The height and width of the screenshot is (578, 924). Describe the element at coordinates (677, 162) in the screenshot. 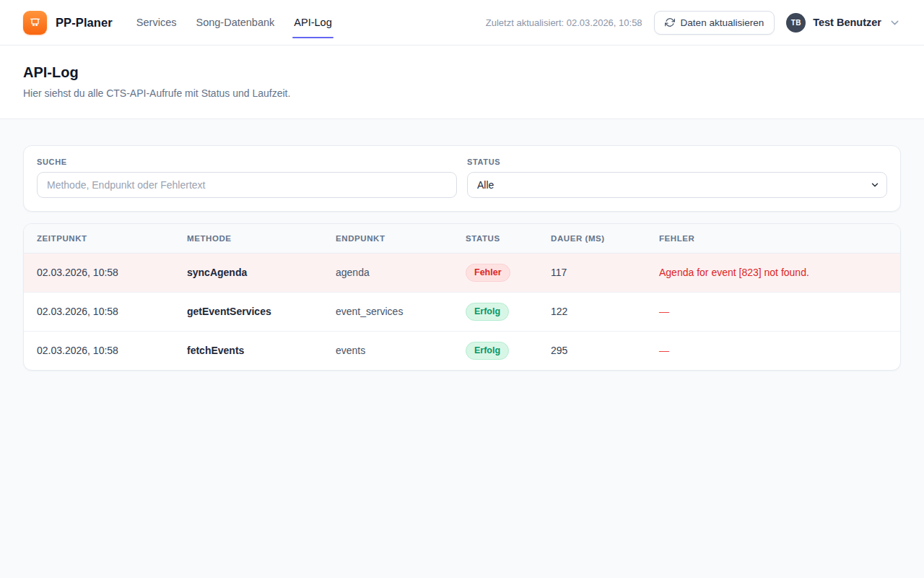

I see `status-label: Status` at that location.